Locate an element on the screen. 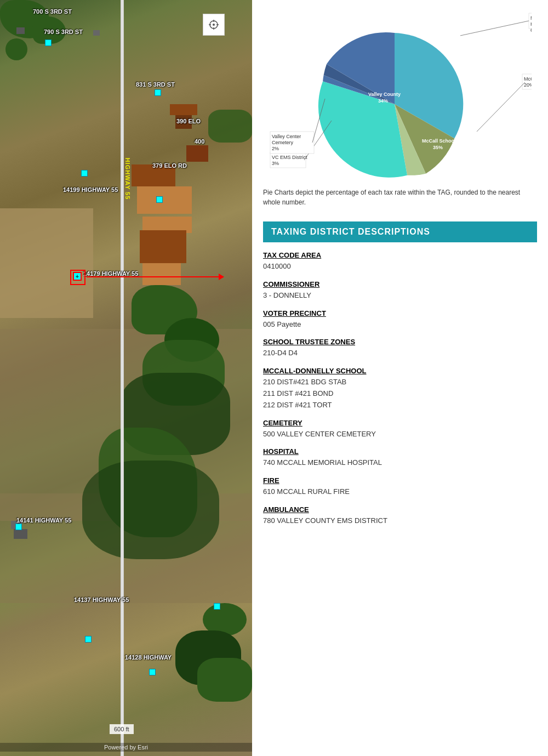 This screenshot has width=548, height=756. highway-label: HIGHWAY 55 is located at coordinates (128, 179).